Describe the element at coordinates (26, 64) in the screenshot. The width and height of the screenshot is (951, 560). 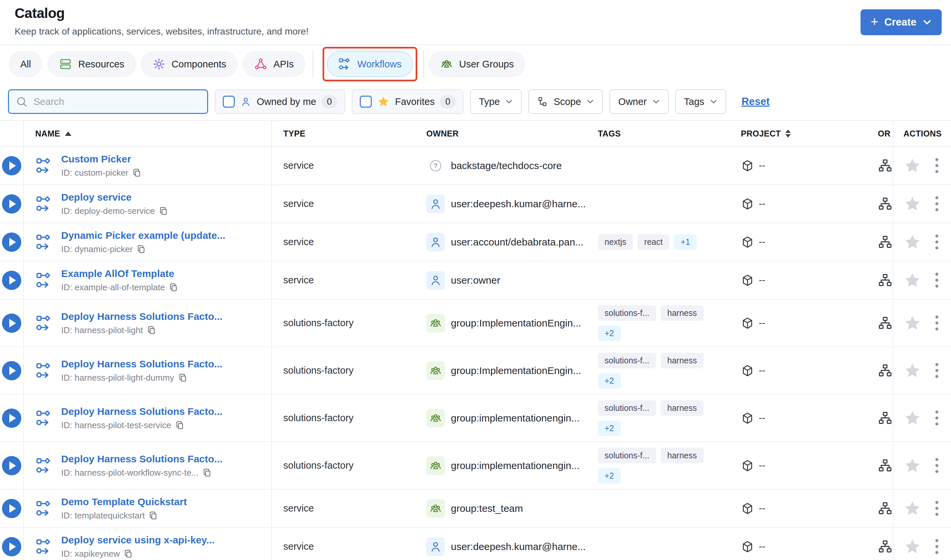
I see `tab-all: All` at that location.